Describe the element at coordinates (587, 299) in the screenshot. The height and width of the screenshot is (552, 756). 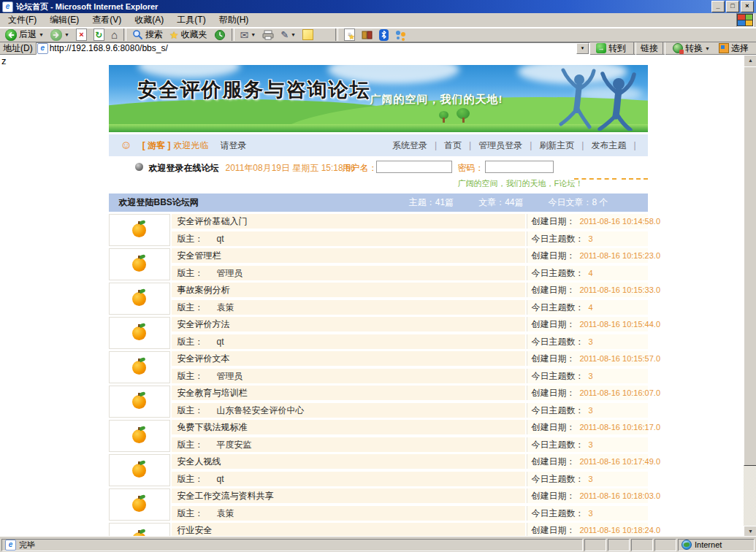
I see `forum-meta-cell: 创建日期： 2011-08-16 10:15:33.0 今日主题数： 4` at that location.